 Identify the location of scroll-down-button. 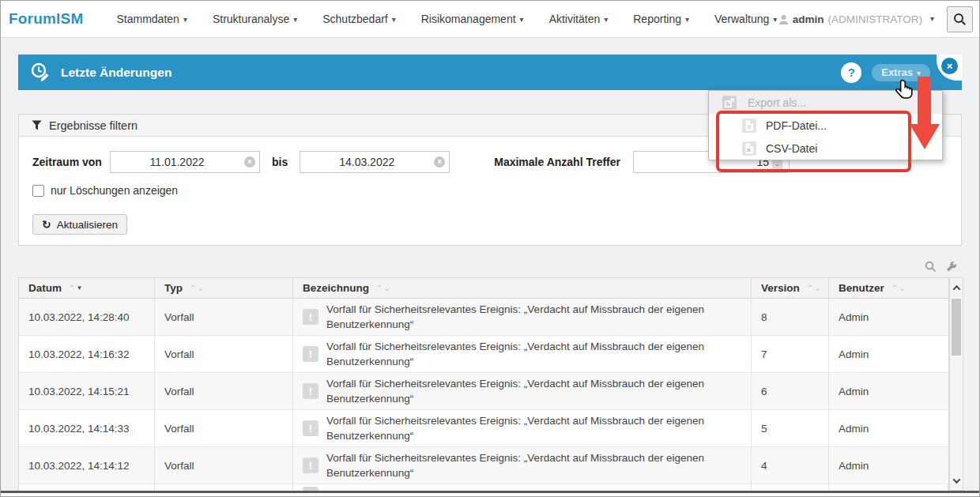
(956, 480).